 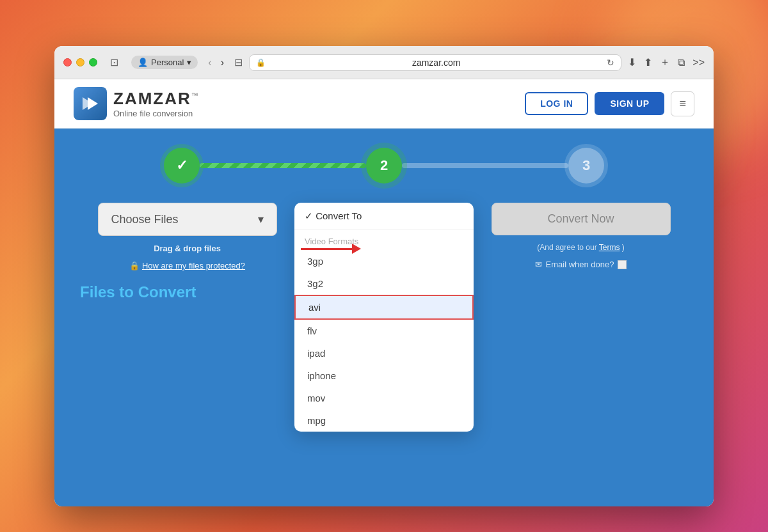 I want to click on reload-button: ↻, so click(x=611, y=63).